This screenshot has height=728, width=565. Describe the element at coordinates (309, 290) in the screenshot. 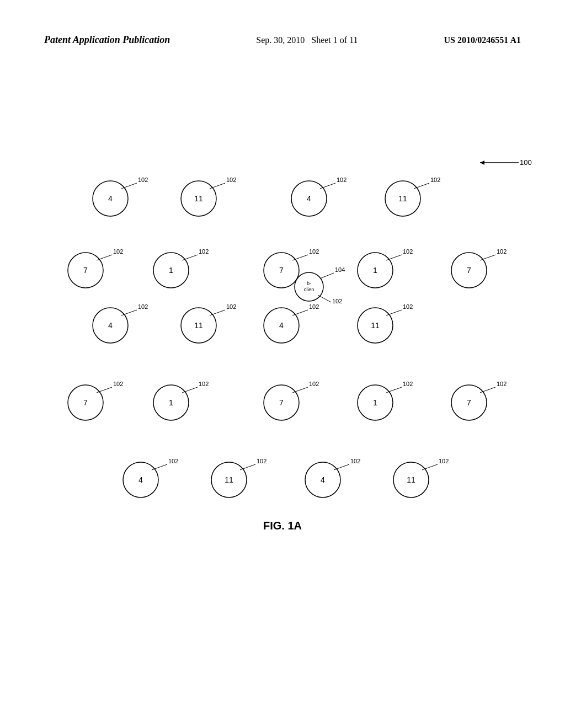

I see `svg-text: clien` at that location.